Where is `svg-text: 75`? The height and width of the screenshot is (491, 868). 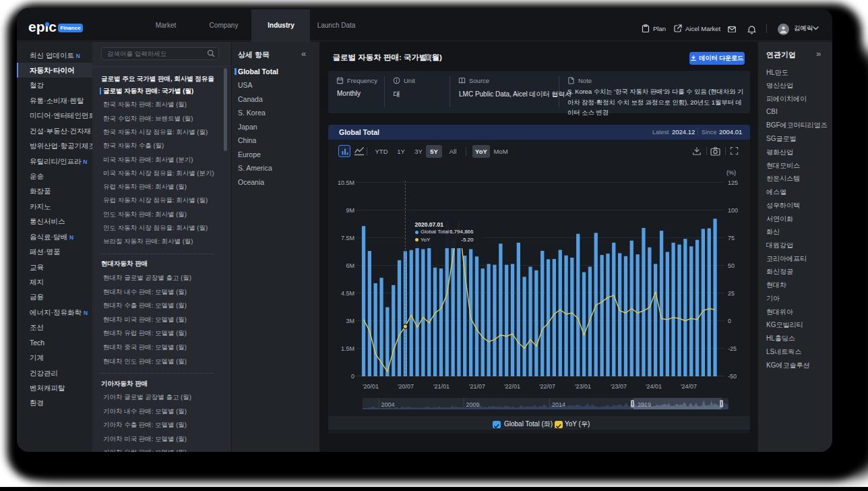
svg-text: 75 is located at coordinates (731, 238).